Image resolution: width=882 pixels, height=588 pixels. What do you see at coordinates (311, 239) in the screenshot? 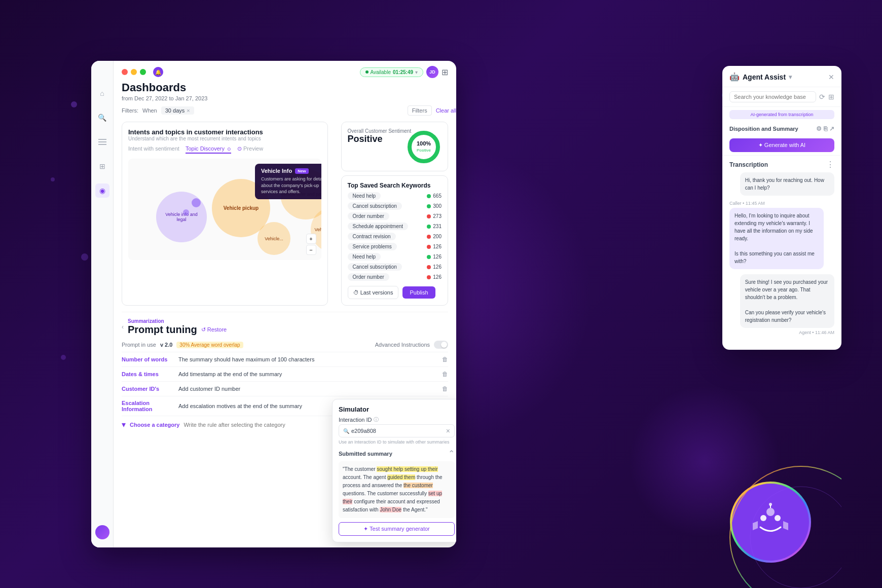
I see `zoom-in-icon: +` at bounding box center [311, 239].